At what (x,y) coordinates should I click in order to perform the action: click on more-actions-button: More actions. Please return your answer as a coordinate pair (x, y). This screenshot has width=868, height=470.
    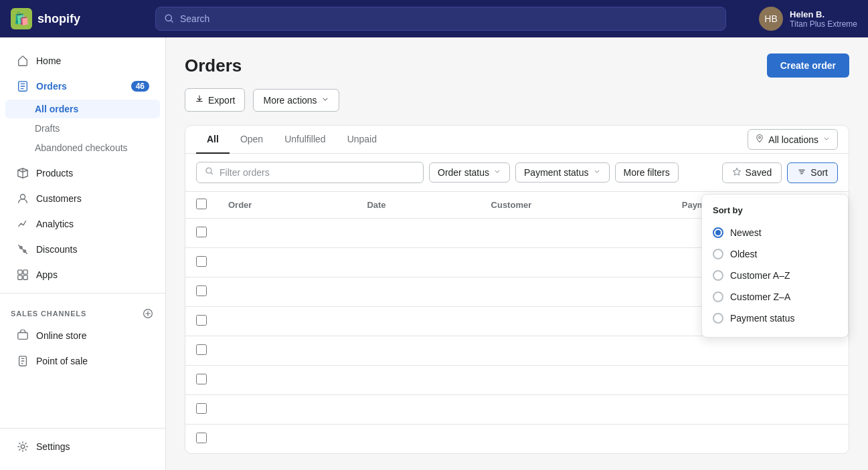
    Looking at the image, I should click on (296, 100).